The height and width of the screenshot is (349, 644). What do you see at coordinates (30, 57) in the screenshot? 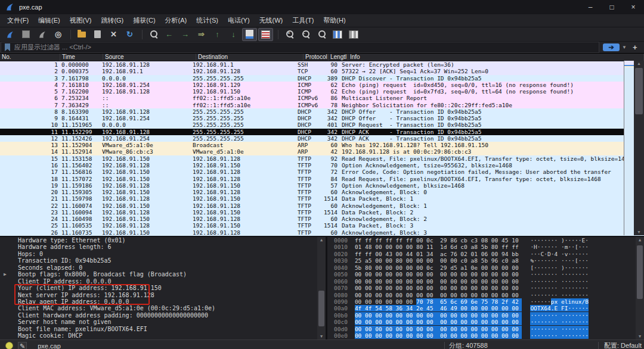
I see `column-header-no: No.` at bounding box center [30, 57].